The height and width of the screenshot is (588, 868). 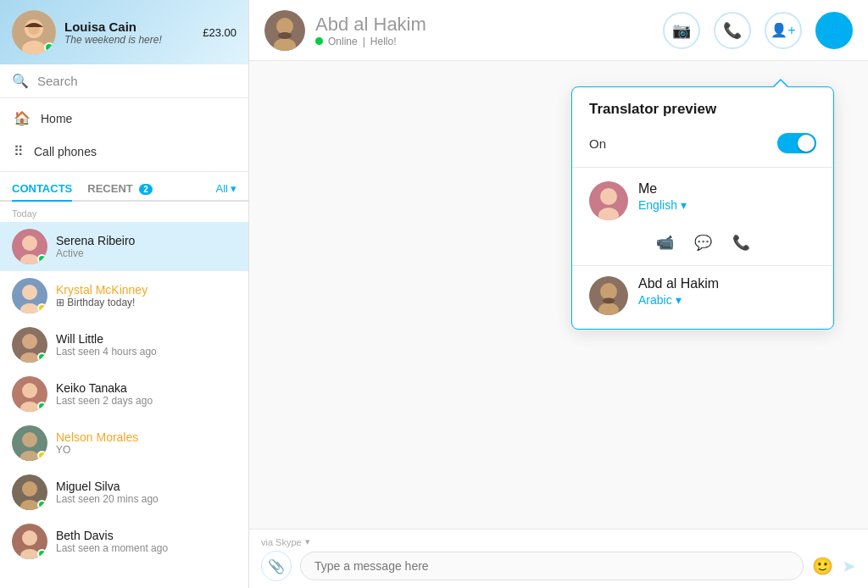 I want to click on contact-sub-will: Last seen 4 hours ago, so click(x=146, y=352).